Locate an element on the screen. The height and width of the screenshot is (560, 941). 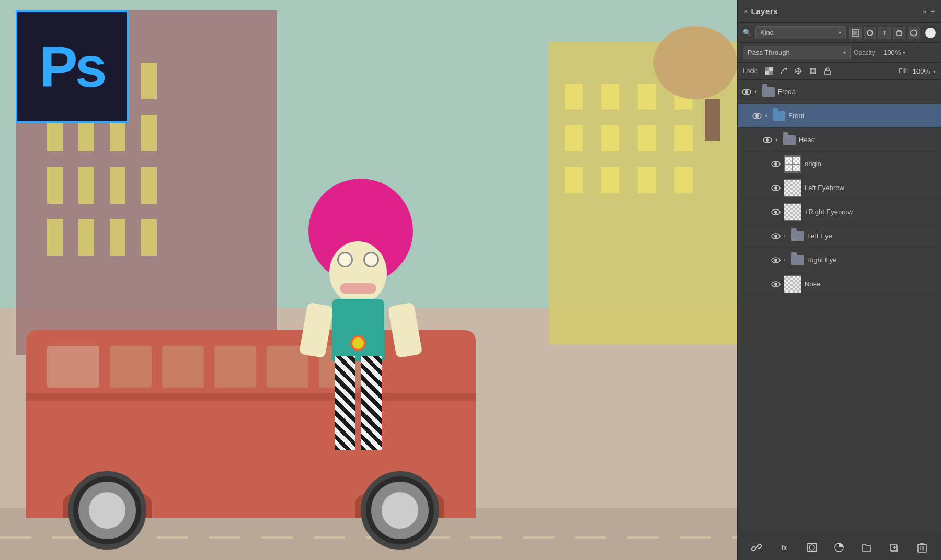
delete-layer-btn is located at coordinates (922, 547).